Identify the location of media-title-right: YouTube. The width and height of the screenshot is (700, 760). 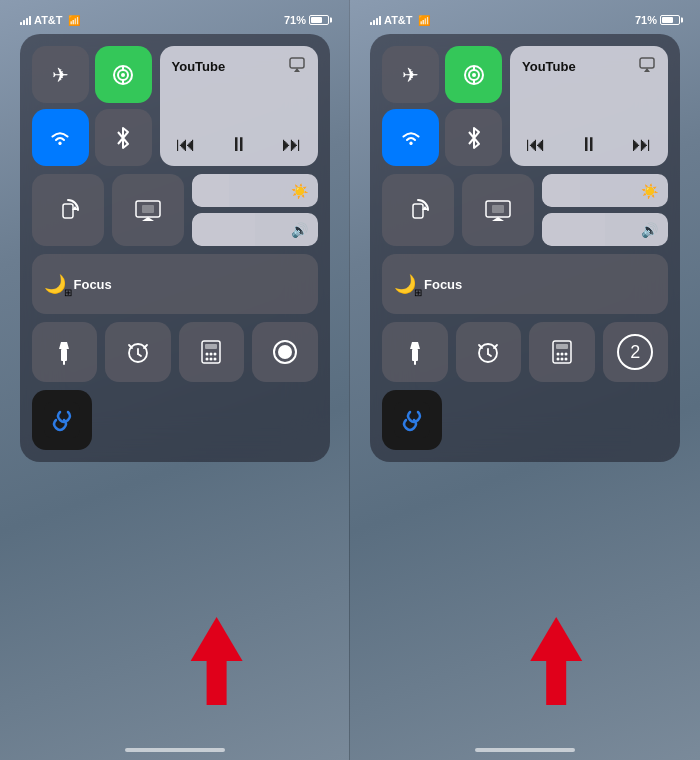
(549, 66).